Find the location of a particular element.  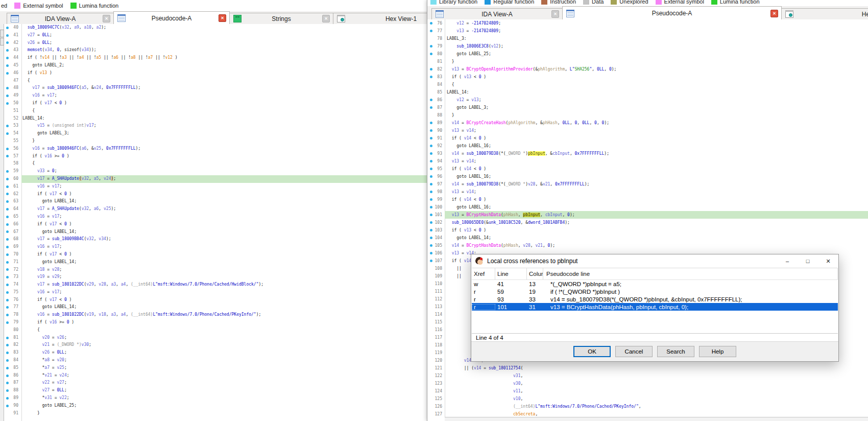

code-line-43: 43 memset(v34, 0, sizeof(v34)); is located at coordinates (215, 50).